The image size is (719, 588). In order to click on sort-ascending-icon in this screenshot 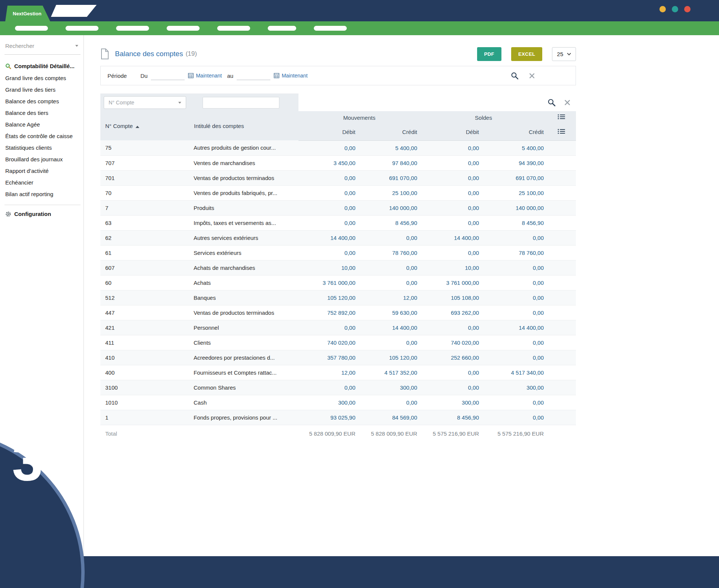, I will do `click(137, 127)`.